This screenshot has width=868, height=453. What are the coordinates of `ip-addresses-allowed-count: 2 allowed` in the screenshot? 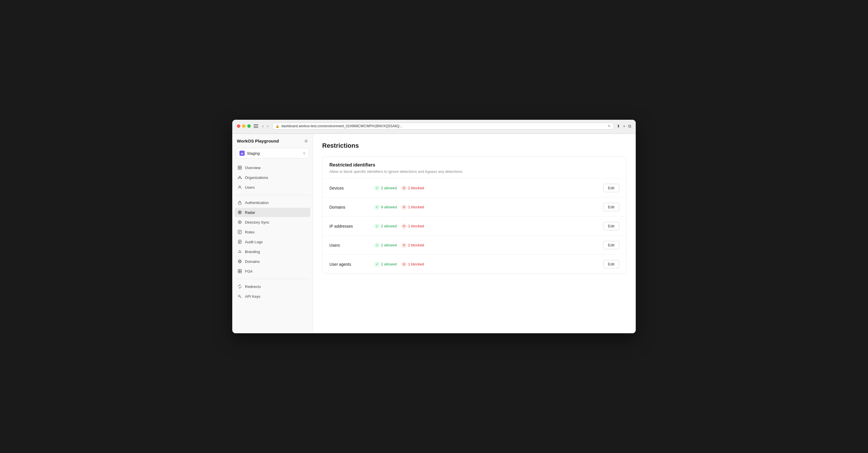 It's located at (389, 226).